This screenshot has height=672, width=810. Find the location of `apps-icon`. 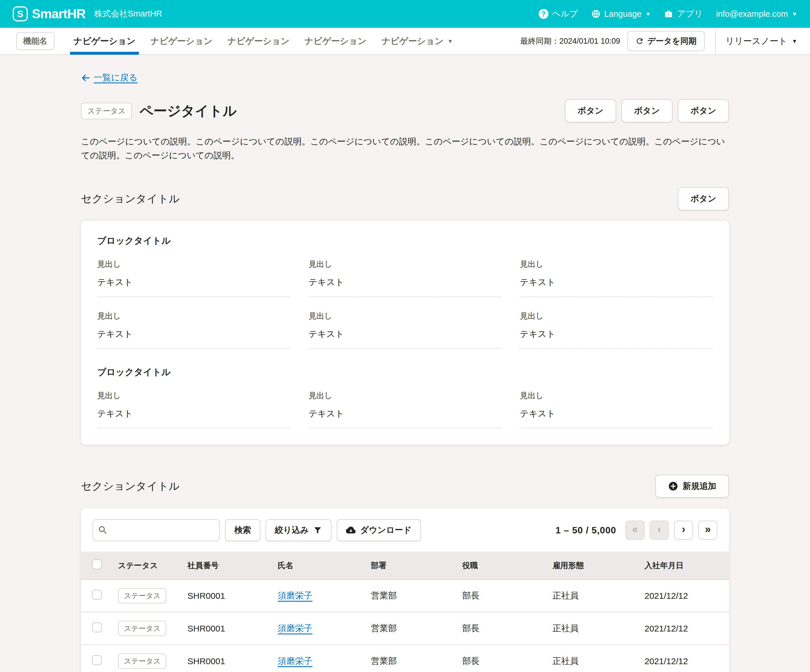

apps-icon is located at coordinates (668, 14).